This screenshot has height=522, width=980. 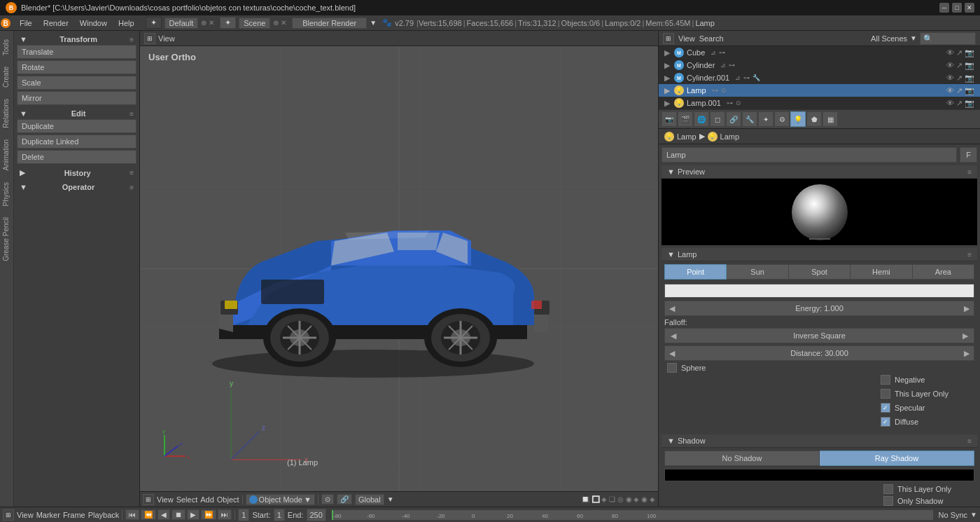 What do you see at coordinates (742, 458) in the screenshot?
I see `no-shadow-btn: No Shadow` at bounding box center [742, 458].